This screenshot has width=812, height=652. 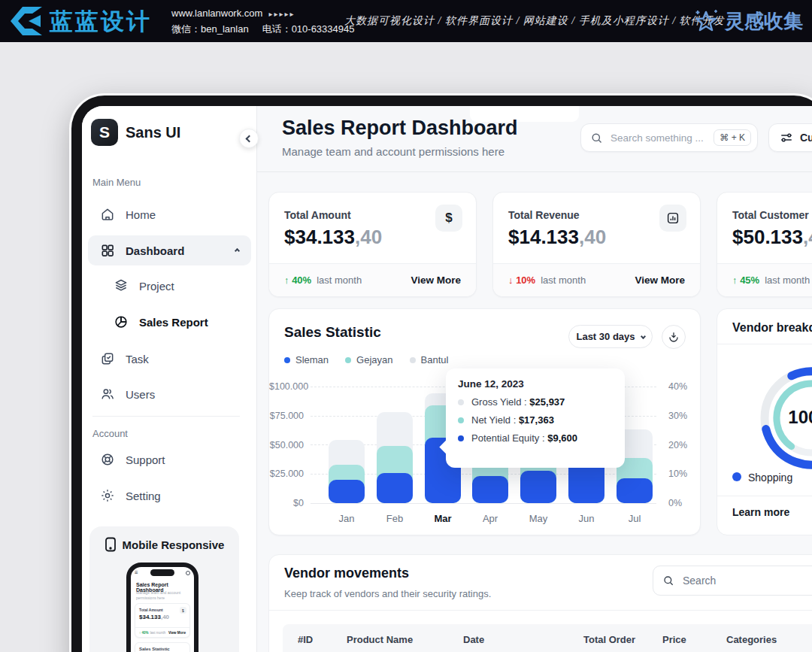 I want to click on bar-sleman-feb, so click(x=395, y=488).